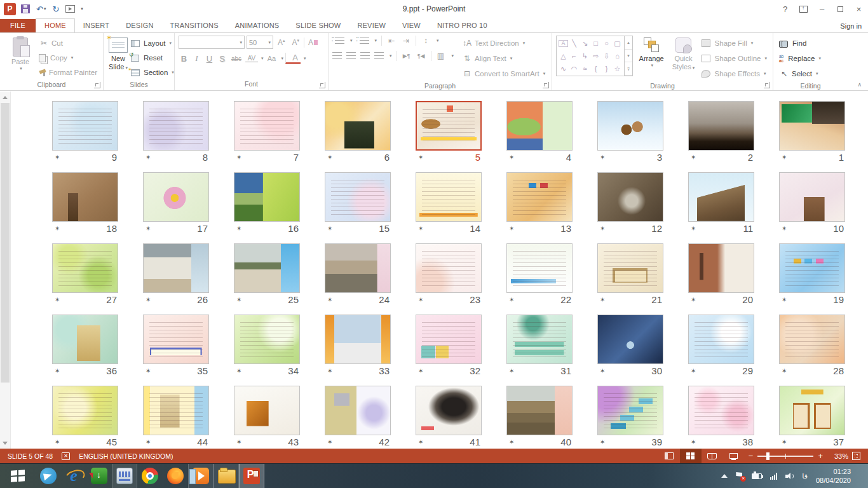 The height and width of the screenshot is (488, 868). I want to click on ribbon-display-options-button, so click(803, 9).